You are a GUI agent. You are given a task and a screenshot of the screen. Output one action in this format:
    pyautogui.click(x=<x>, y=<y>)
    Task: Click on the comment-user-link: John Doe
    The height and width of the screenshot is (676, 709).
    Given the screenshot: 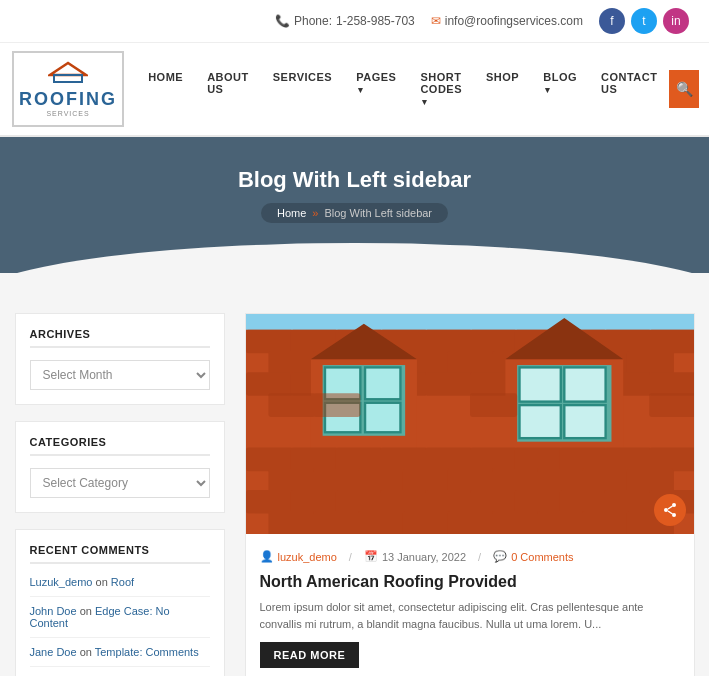 What is the action you would take?
    pyautogui.click(x=54, y=611)
    